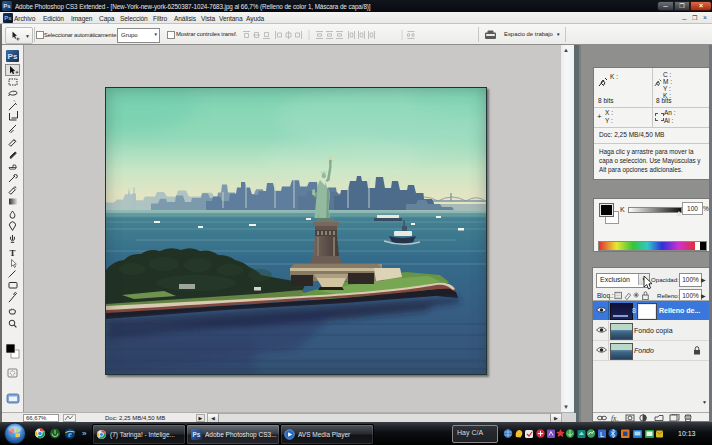  Describe the element at coordinates (614, 418) in the screenshot. I see `svg-text: fx.` at that location.